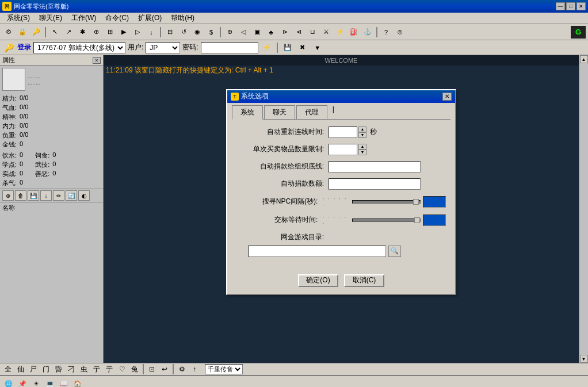  What do you see at coordinates (21, 196) in the screenshot?
I see `panel-btn-2: 🗑` at bounding box center [21, 196].